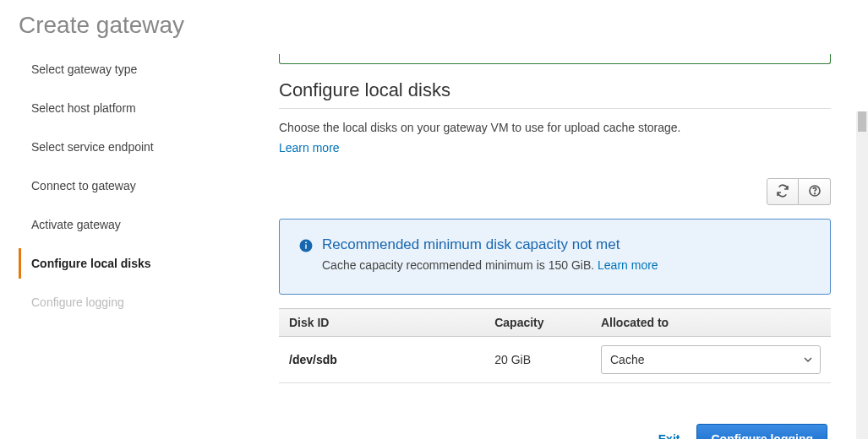  I want to click on alert-text: Cache capacity recommended minimum is 15…, so click(566, 265).